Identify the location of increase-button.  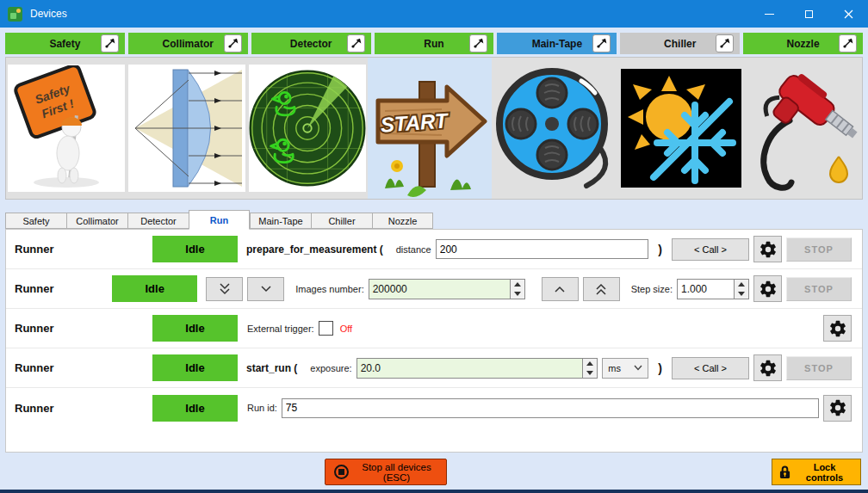
(560, 289).